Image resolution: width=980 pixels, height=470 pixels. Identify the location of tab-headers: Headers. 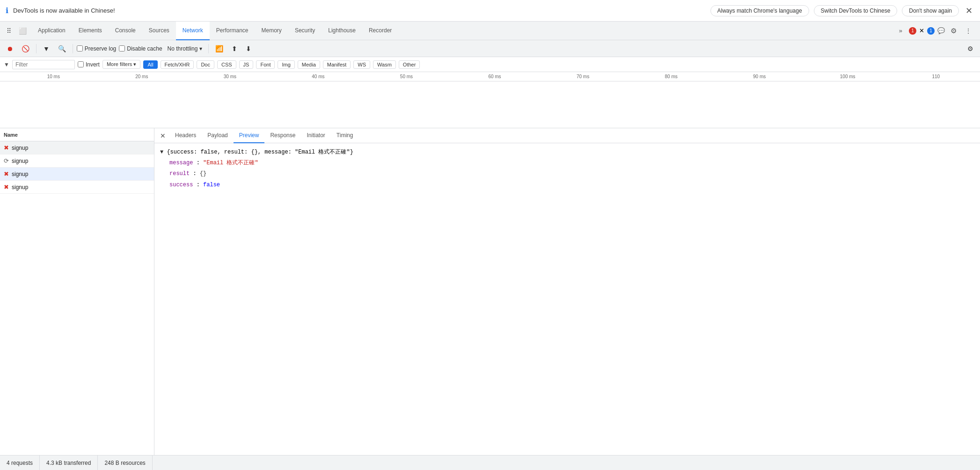
(185, 136).